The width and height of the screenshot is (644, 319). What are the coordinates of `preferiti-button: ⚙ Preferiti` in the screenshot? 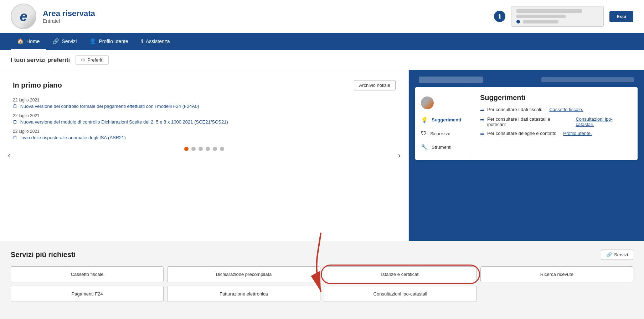 It's located at (92, 60).